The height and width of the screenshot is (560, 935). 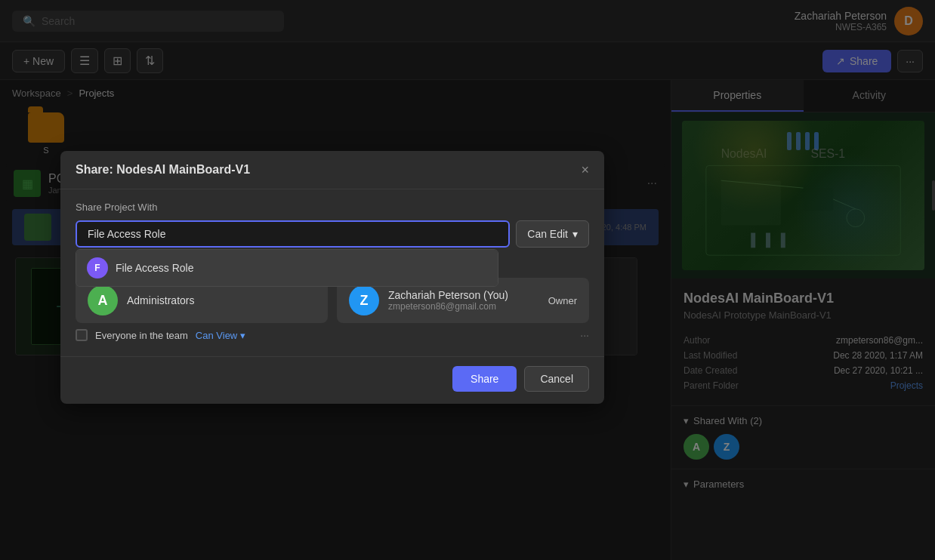 What do you see at coordinates (332, 380) in the screenshot?
I see `modal-actions: Share Cancel` at bounding box center [332, 380].